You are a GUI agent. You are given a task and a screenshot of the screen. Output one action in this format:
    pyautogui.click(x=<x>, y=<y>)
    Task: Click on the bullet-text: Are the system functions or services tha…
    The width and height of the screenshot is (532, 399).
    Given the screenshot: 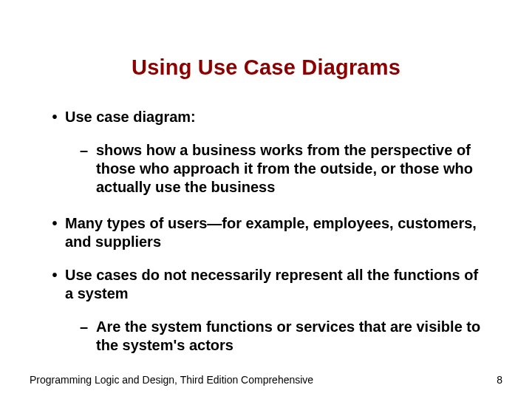 What is the action you would take?
    pyautogui.click(x=292, y=336)
    